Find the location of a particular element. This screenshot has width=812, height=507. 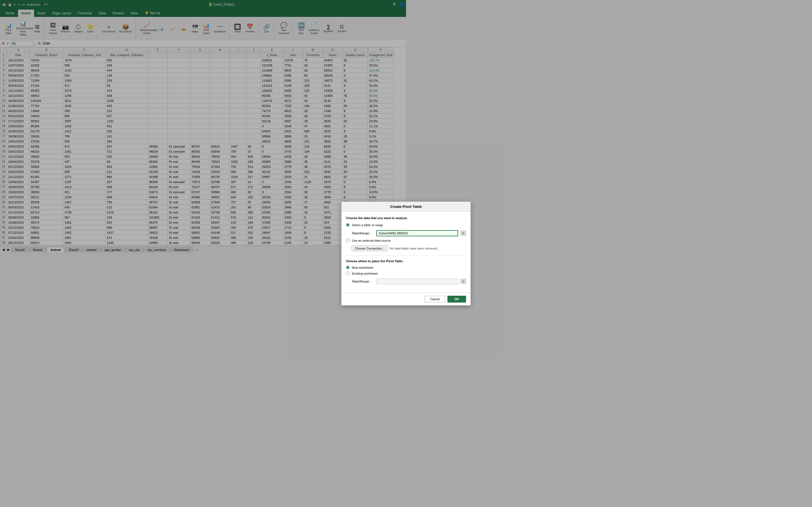

radio-select-table-label: Select a table or range is located at coordinates (368, 225).